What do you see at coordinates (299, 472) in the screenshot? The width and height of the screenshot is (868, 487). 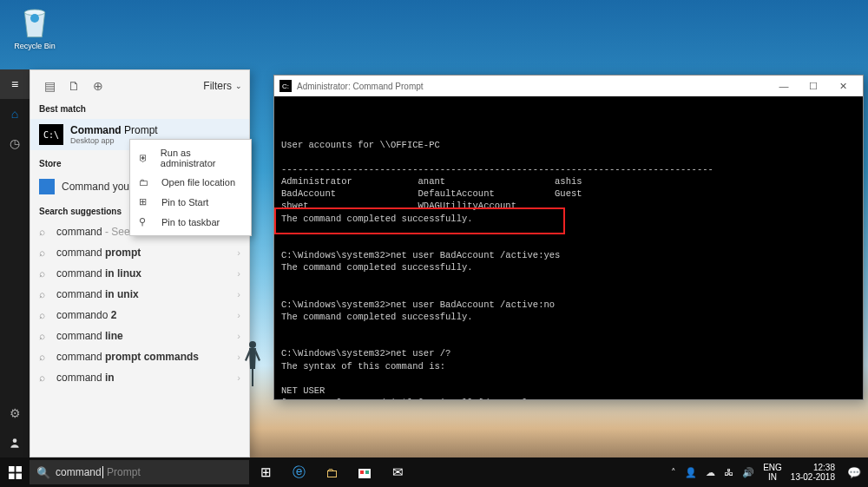 I see `taskbar-edge-icon: ⓔ` at bounding box center [299, 472].